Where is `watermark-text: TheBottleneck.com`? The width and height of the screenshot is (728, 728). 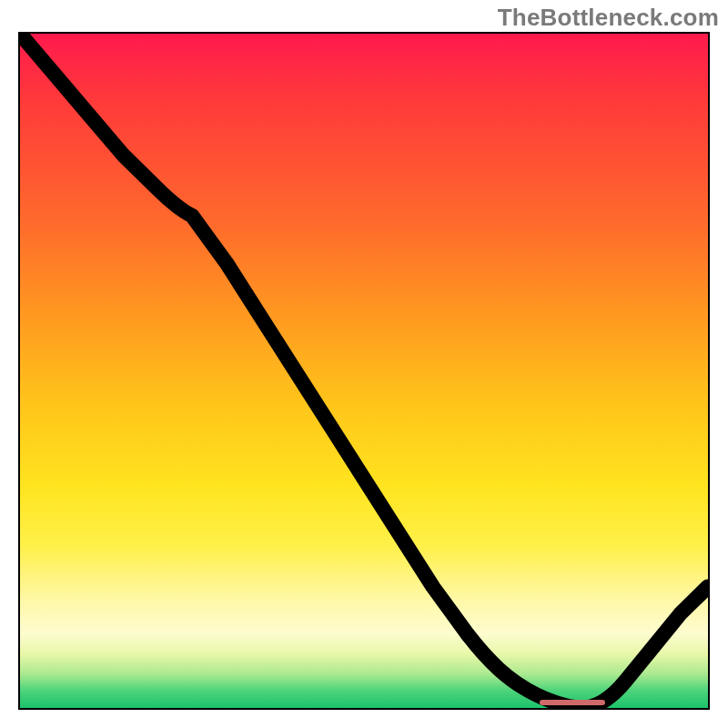
watermark-text: TheBottleneck.com is located at coordinates (608, 18).